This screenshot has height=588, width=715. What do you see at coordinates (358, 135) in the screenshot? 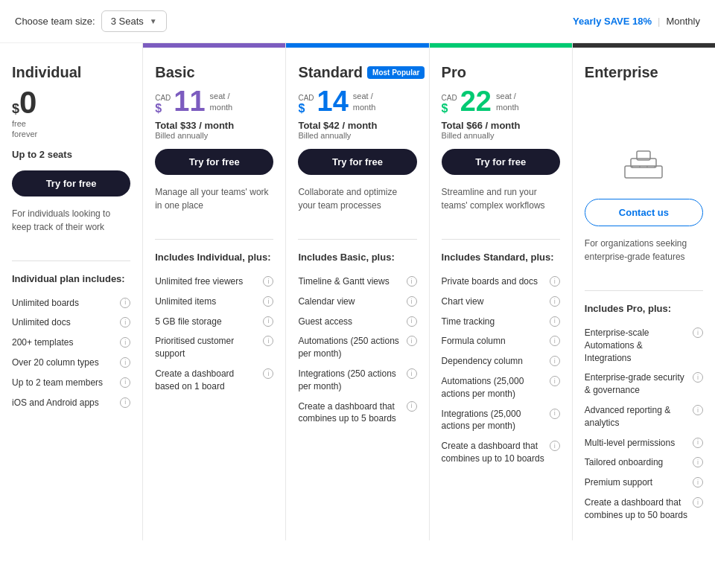
I see `price-billed: Billed annually` at bounding box center [358, 135].